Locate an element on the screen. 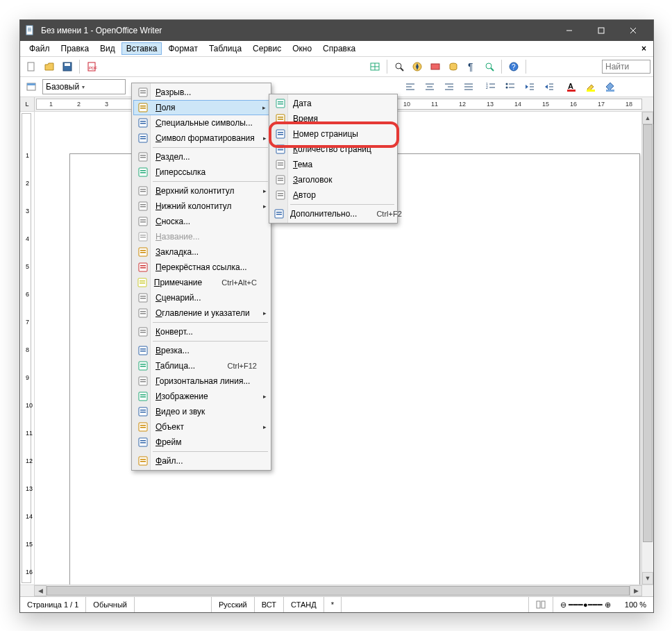 Image resolution: width=672 pixels, height=631 pixels. styles-dialog-icon is located at coordinates (31, 87).